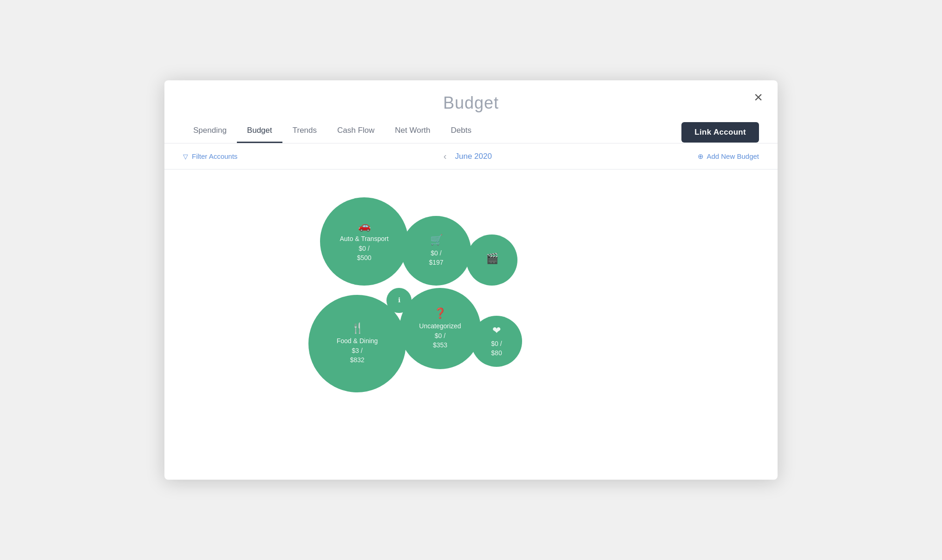  I want to click on tab-cashflow: Cash Flow, so click(356, 132).